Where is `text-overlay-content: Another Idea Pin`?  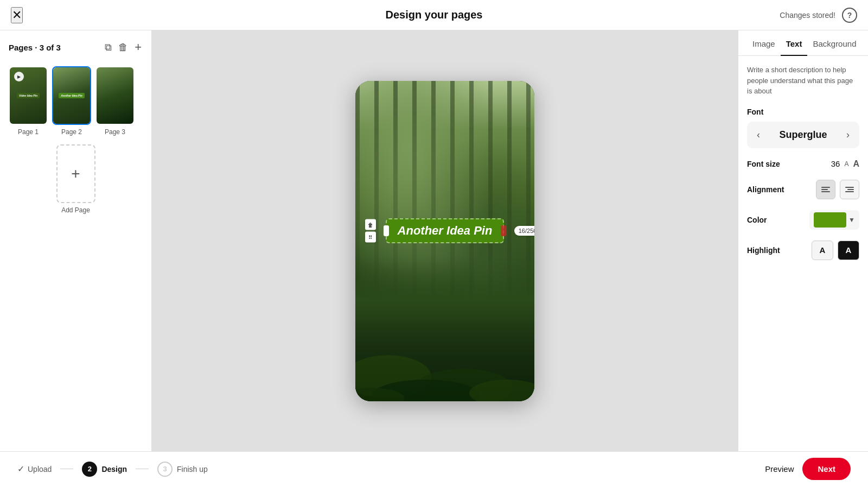
text-overlay-content: Another Idea Pin is located at coordinates (445, 230).